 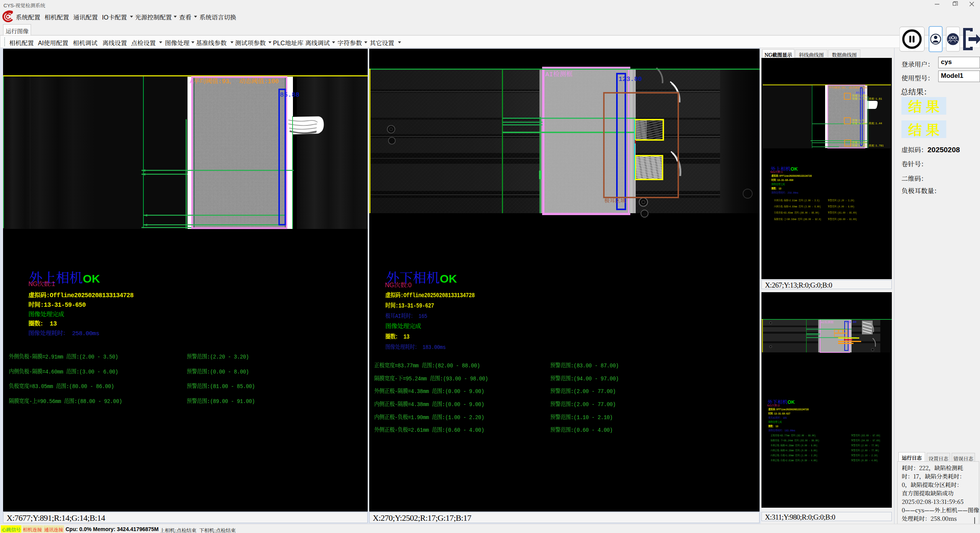 What do you see at coordinates (860, 143) in the screenshot?
I see `svg-text: 宽度:1.391` at bounding box center [860, 143].